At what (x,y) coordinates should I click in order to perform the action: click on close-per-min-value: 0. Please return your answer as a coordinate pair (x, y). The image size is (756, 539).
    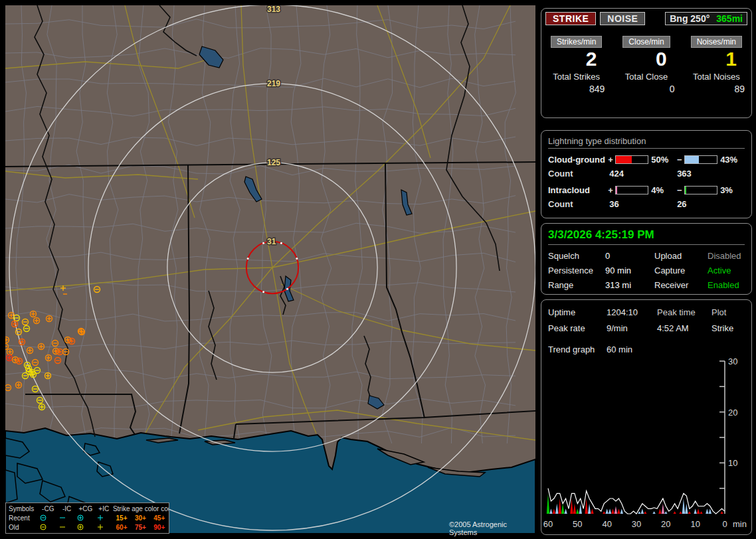
    Looking at the image, I should click on (646, 59).